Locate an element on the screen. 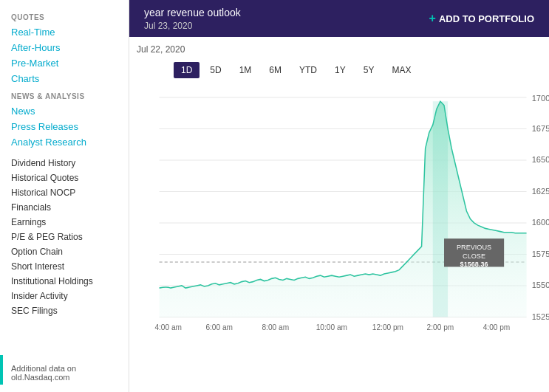  sidebar-item-option-chain: Option Chain is located at coordinates (64, 252).